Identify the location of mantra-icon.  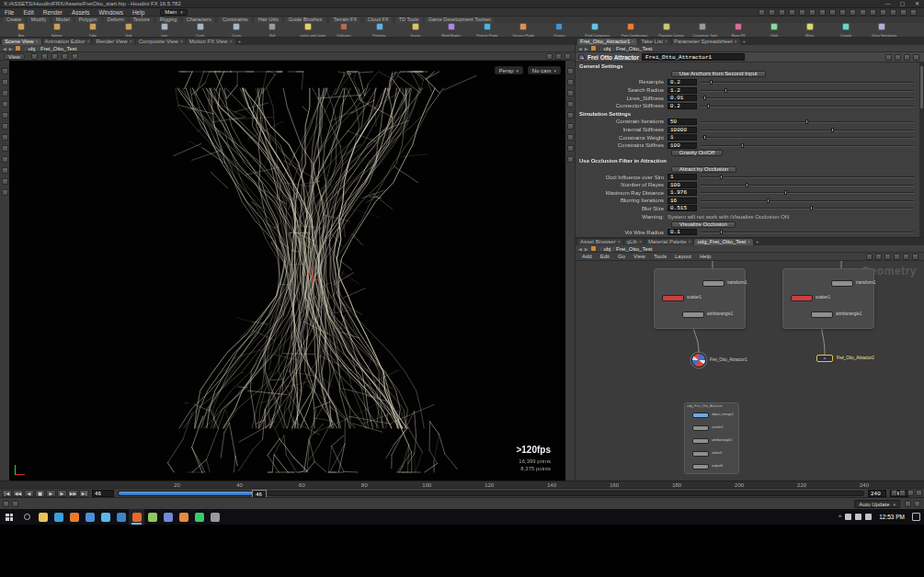
(873, 13).